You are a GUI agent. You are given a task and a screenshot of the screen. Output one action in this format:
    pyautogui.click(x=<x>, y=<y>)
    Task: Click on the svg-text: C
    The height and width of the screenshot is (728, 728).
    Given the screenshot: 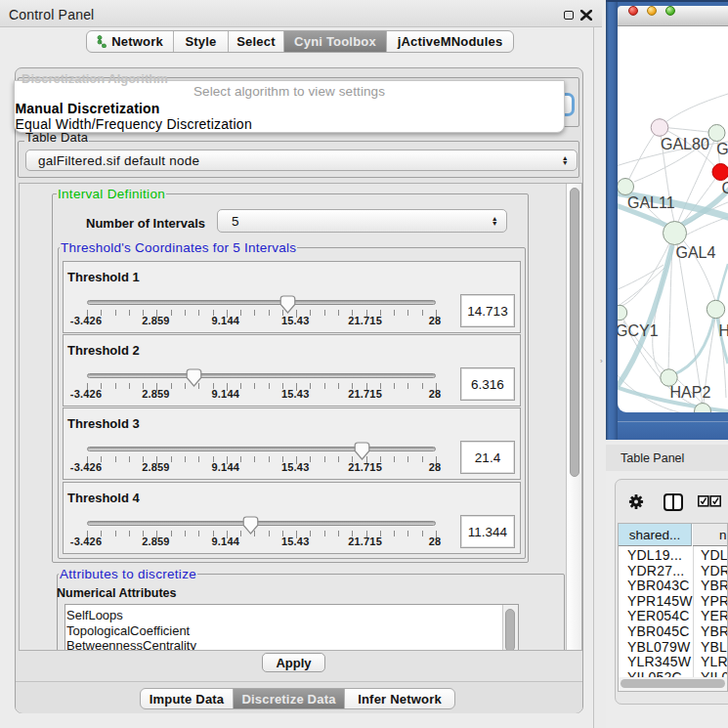 What is the action you would take?
    pyautogui.click(x=725, y=188)
    